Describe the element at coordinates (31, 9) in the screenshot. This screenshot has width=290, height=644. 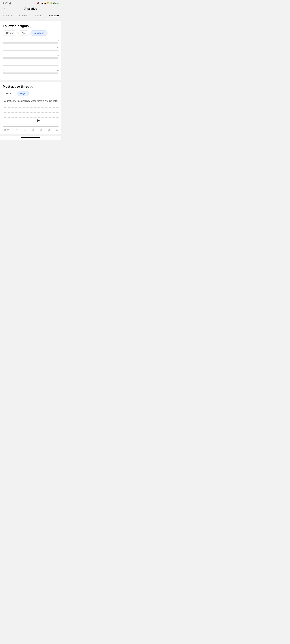
I see `page-title: Analytics` at that location.